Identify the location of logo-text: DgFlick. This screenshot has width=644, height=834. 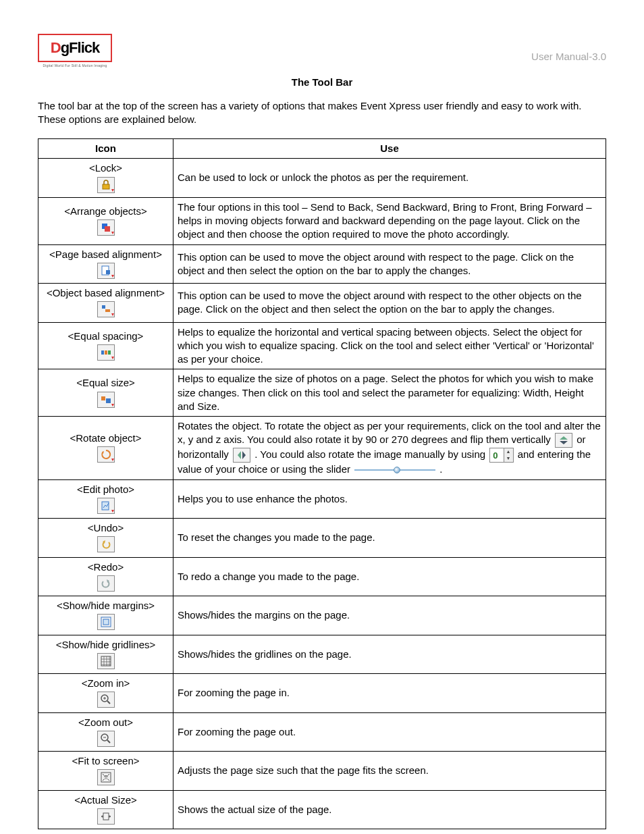
(75, 48).